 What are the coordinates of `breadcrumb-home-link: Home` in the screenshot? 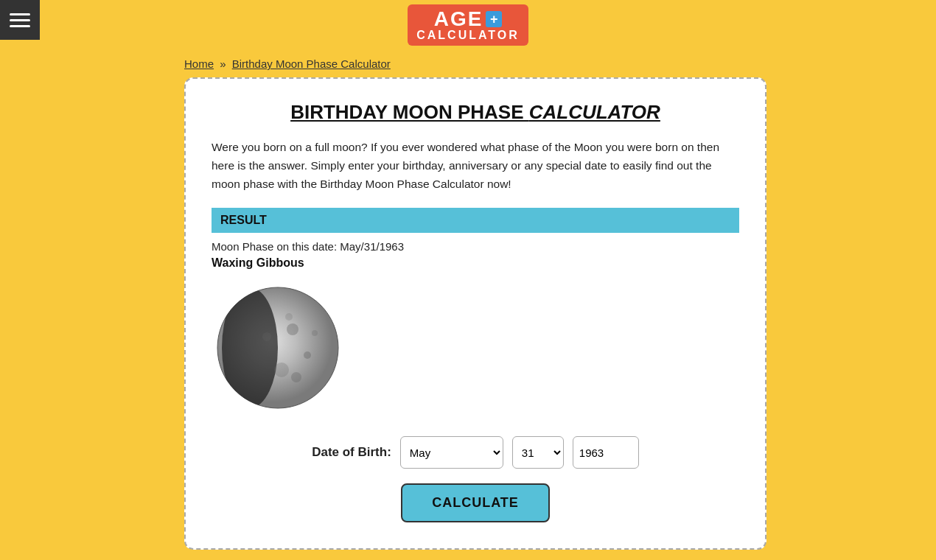 It's located at (199, 63).